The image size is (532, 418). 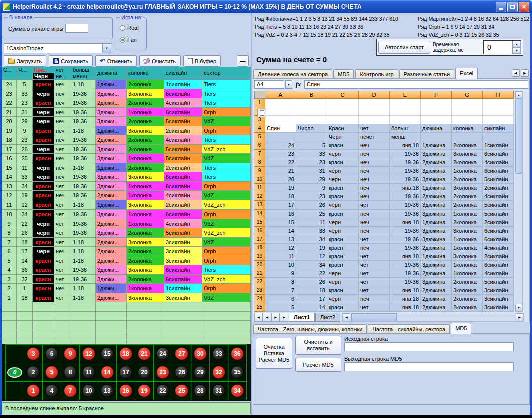 I want to click on excel-horizontal-scrollbar: ◀ ▶, so click(x=433, y=317).